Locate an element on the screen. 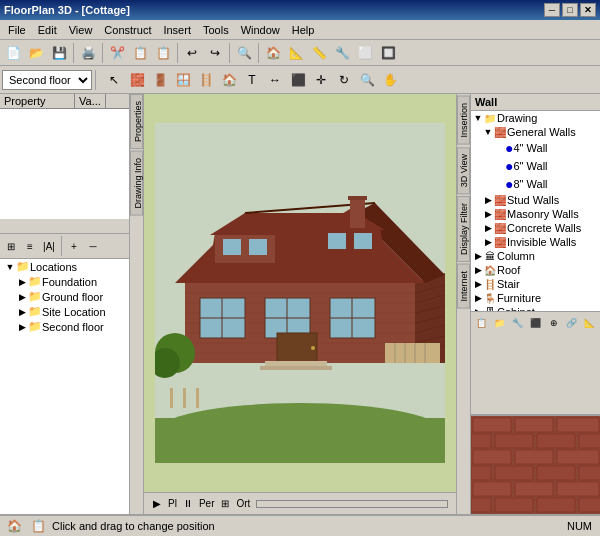 This screenshot has width=600, height=536. expand-invisible-icon: ▶ is located at coordinates (488, 242).